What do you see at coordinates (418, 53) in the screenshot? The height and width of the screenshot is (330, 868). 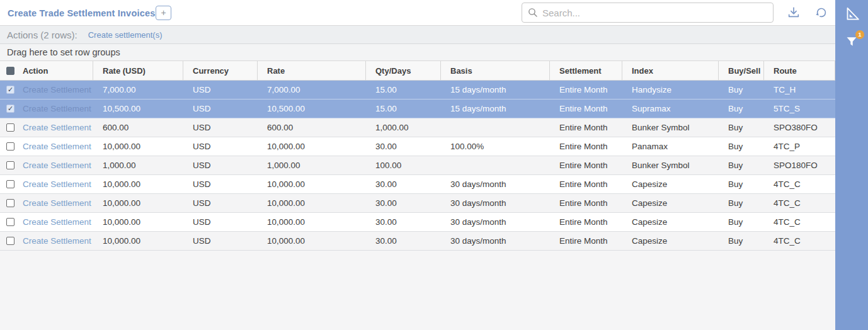 I see `row-groups-dropzone: Drag here to set row groups` at bounding box center [418, 53].